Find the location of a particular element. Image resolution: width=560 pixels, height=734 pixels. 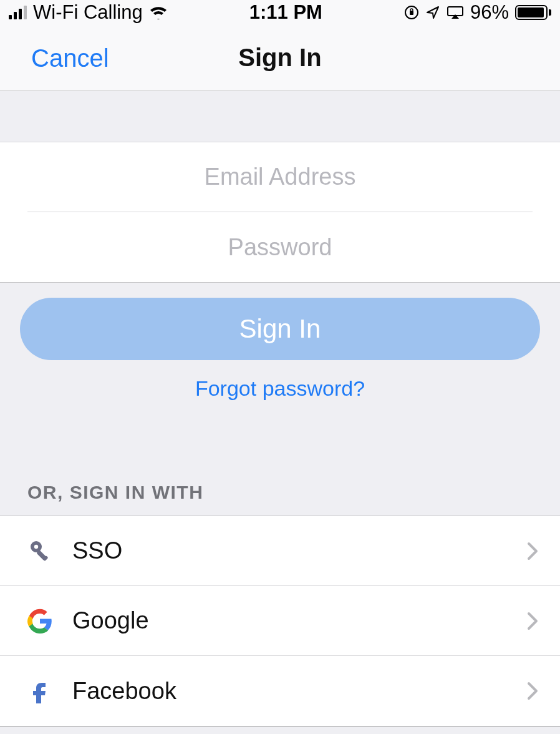

nav-bar: Cancel Sign In is located at coordinates (280, 58).